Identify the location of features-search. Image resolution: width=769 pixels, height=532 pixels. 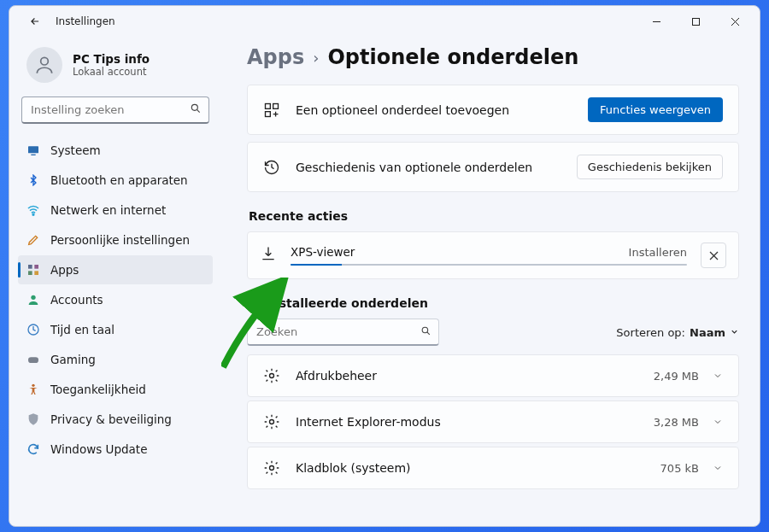
(343, 332).